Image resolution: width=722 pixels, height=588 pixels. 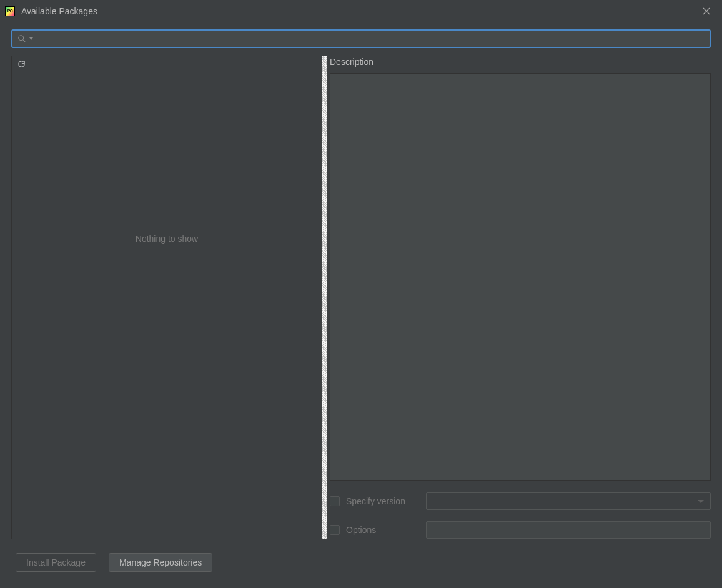 What do you see at coordinates (371, 39) in the screenshot?
I see `search-input` at bounding box center [371, 39].